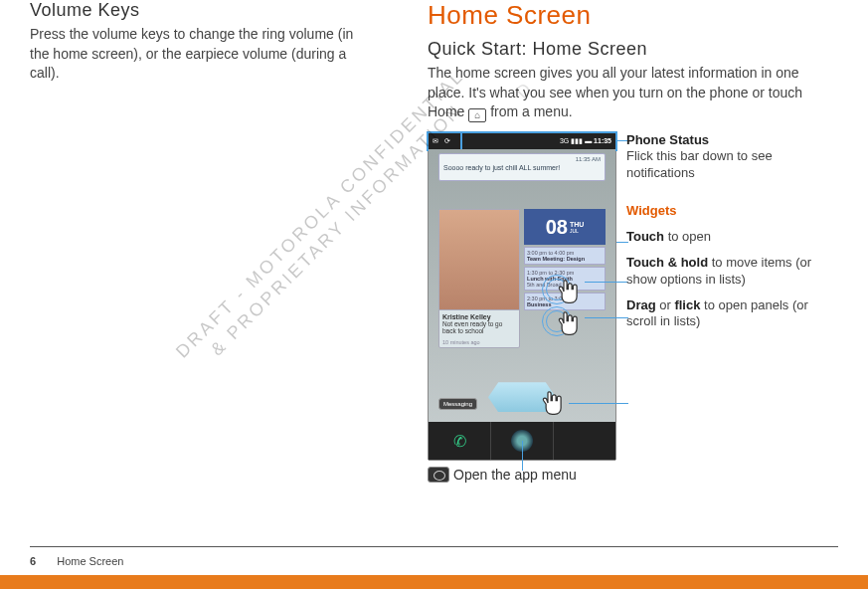 The image size is (868, 589). Describe the element at coordinates (589, 159) in the screenshot. I see `social-time: 11:35 AM` at that location.